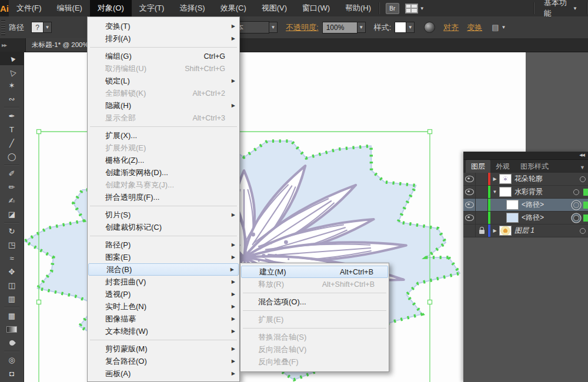 This screenshot has height=382, width=588. Describe the element at coordinates (273, 27) in the screenshot. I see `stroke-preset-dropdown: ▼` at that location.